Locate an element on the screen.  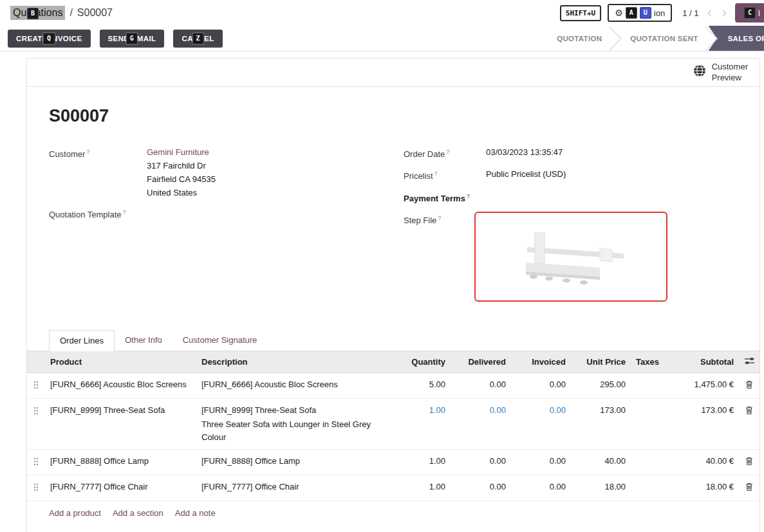
action-bar: CREATE INVOICE Q SEND EMAIL G CANCEL Z Q… is located at coordinates (382, 39).